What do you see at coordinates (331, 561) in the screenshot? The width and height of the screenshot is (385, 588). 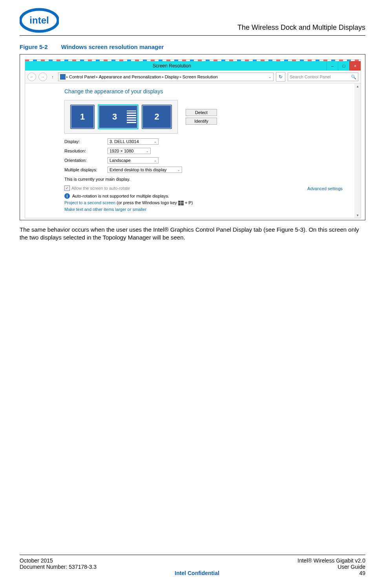 I see `footer-product: Intel® Wireless Gigabit v2.0` at bounding box center [331, 561].